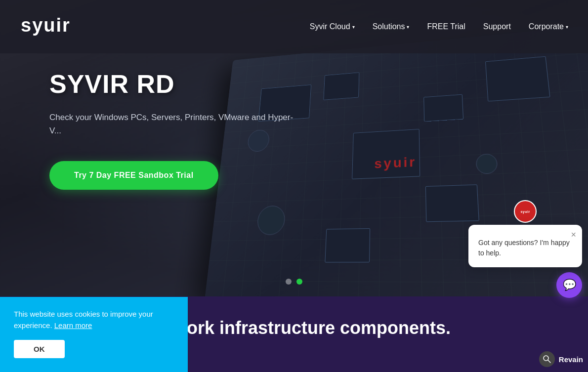  Describe the element at coordinates (446, 27) in the screenshot. I see `nav-item-free-trial: FREE Trial` at that location.